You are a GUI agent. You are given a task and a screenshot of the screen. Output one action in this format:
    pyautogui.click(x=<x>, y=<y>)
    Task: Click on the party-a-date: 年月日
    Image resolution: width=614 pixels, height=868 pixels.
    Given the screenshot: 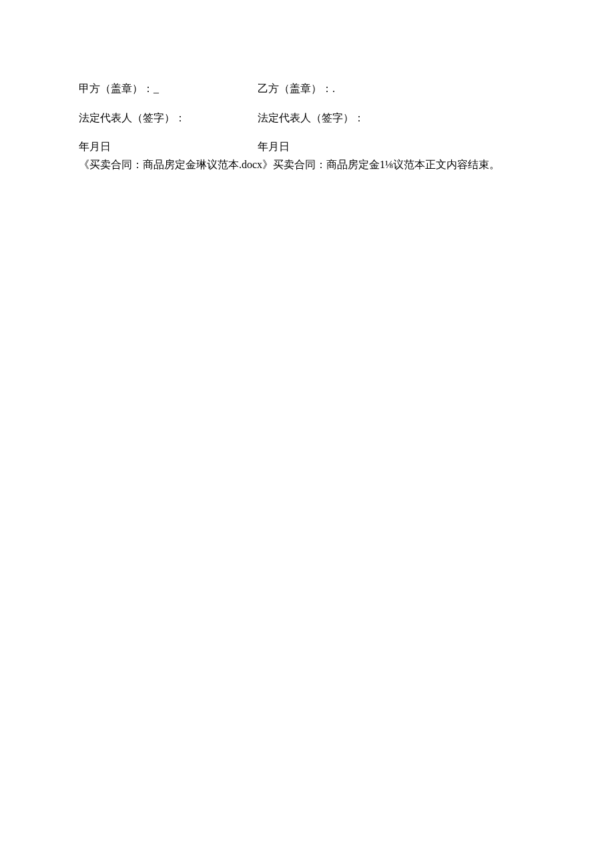 What is the action you would take?
    pyautogui.click(x=168, y=147)
    